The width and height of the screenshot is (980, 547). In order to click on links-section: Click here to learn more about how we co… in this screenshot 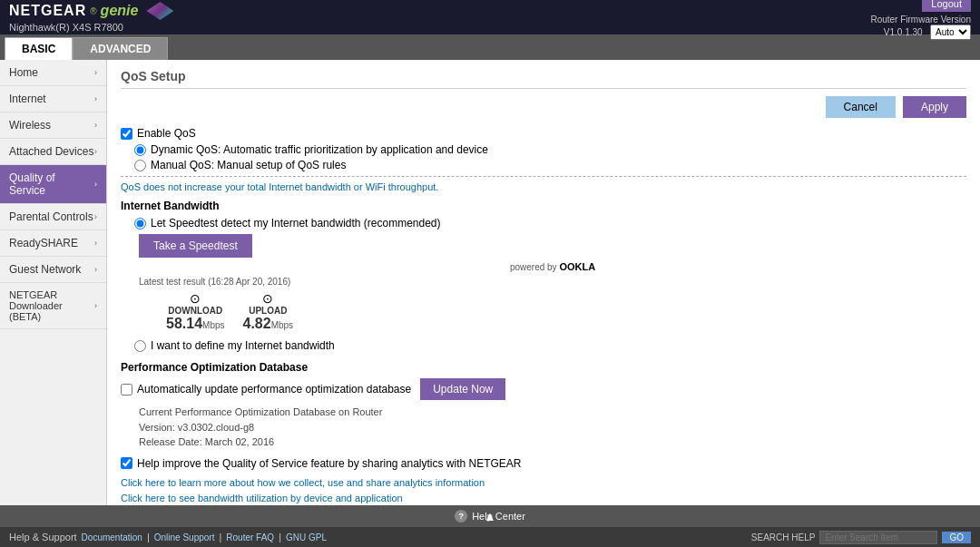, I will do `click(544, 490)`.